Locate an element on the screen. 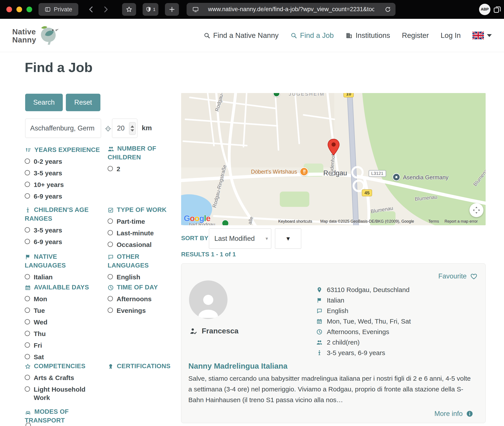 Image resolution: width=504 pixels, height=426 pixels. report-map-error-link: Report a map error is located at coordinates (461, 221).